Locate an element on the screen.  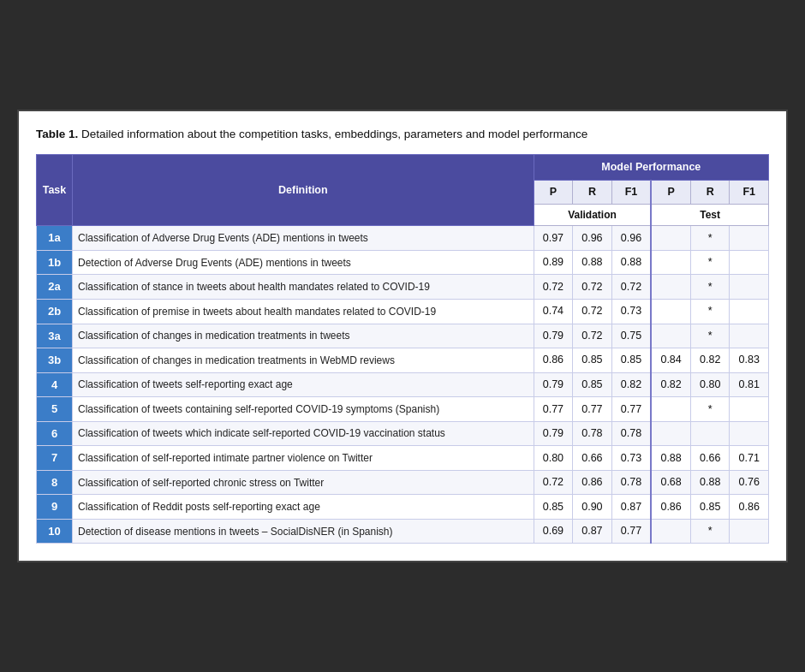
val-p-cell: 0.89 is located at coordinates (553, 262).